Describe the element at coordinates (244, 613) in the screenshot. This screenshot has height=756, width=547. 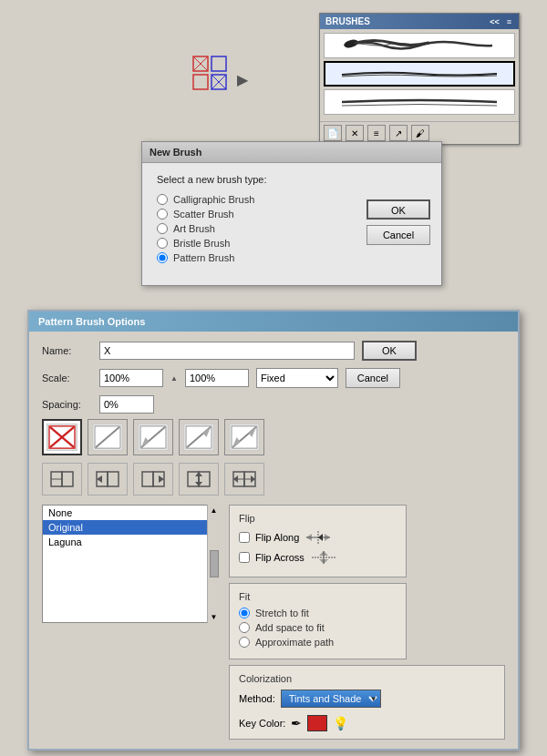
I see `fit-stretch-radio` at that location.